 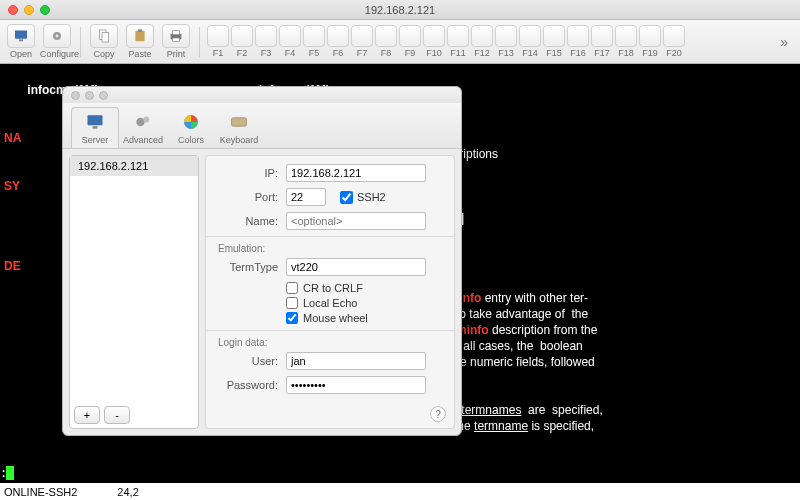 What do you see at coordinates (12, 138) in the screenshot?
I see `section-name: NA` at bounding box center [12, 138].